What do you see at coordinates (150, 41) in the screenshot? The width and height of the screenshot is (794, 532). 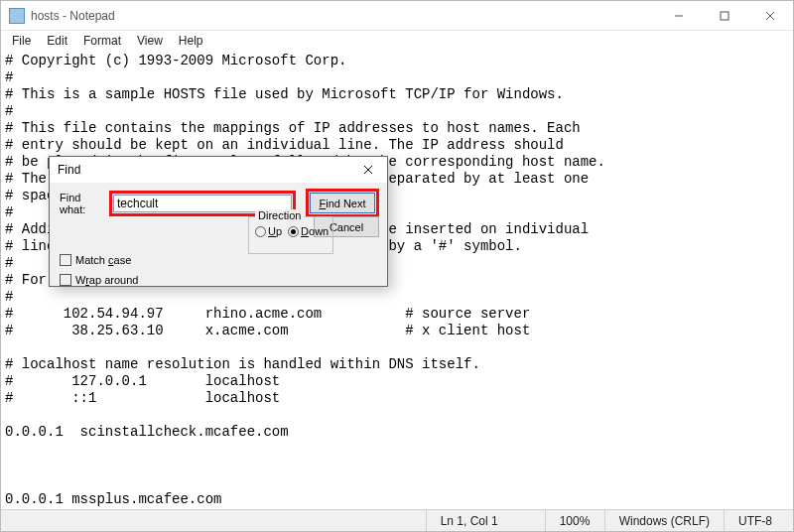 I see `menu-view: View` at bounding box center [150, 41].